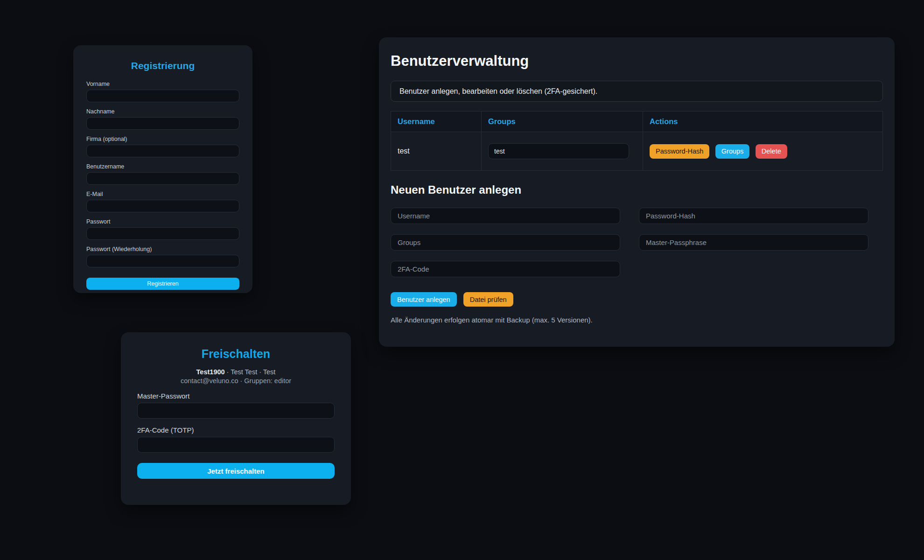 The image size is (924, 560). Describe the element at coordinates (163, 174) in the screenshot. I see `field-group-benutzername: Benutzername` at that location.